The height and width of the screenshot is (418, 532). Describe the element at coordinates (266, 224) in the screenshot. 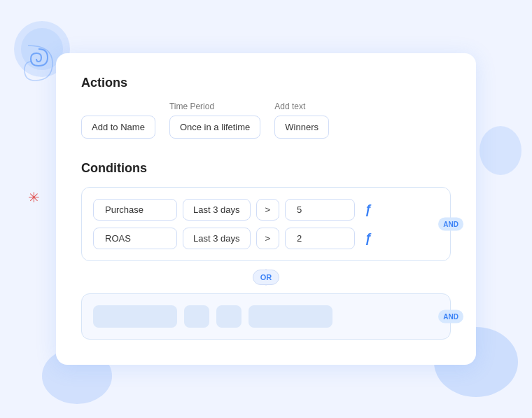

I see `condition-group-1-wrapper: Purchase Last 3 days > 5 ƒ ROAS Last 3 d…` at that location.